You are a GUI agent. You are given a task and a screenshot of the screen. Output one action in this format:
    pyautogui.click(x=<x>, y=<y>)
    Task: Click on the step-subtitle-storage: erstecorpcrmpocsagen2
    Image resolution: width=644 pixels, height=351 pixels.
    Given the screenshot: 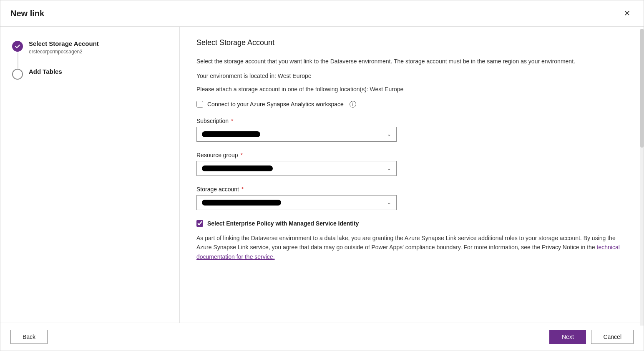 What is the action you would take?
    pyautogui.click(x=64, y=52)
    